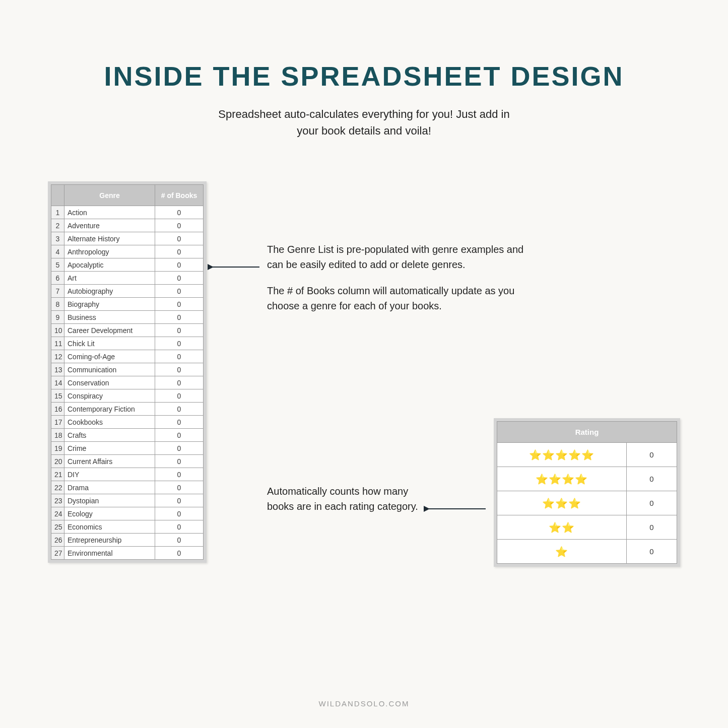 The image size is (728, 728). Describe the element at coordinates (127, 357) in the screenshot. I see `table-row: 12Coming-of-Age0` at that location.